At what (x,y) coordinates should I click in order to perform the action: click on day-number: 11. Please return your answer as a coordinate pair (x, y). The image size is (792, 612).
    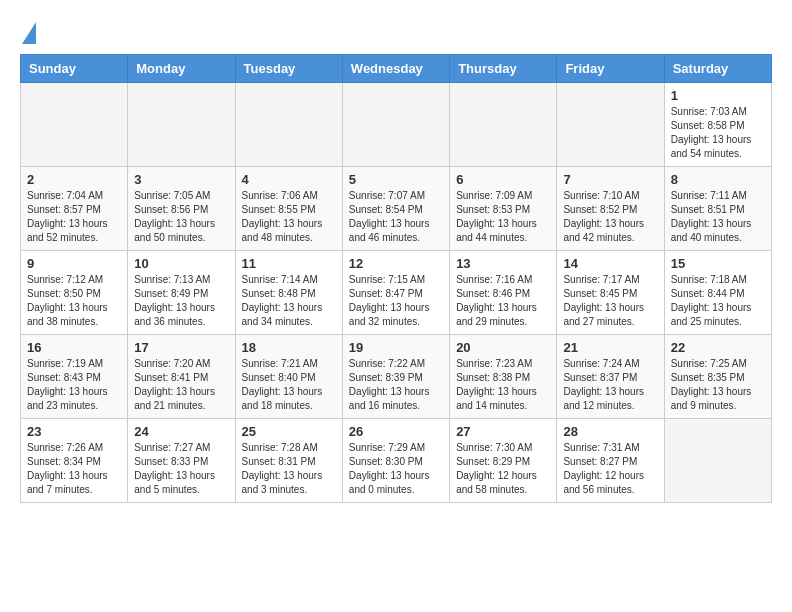
    Looking at the image, I should click on (289, 264).